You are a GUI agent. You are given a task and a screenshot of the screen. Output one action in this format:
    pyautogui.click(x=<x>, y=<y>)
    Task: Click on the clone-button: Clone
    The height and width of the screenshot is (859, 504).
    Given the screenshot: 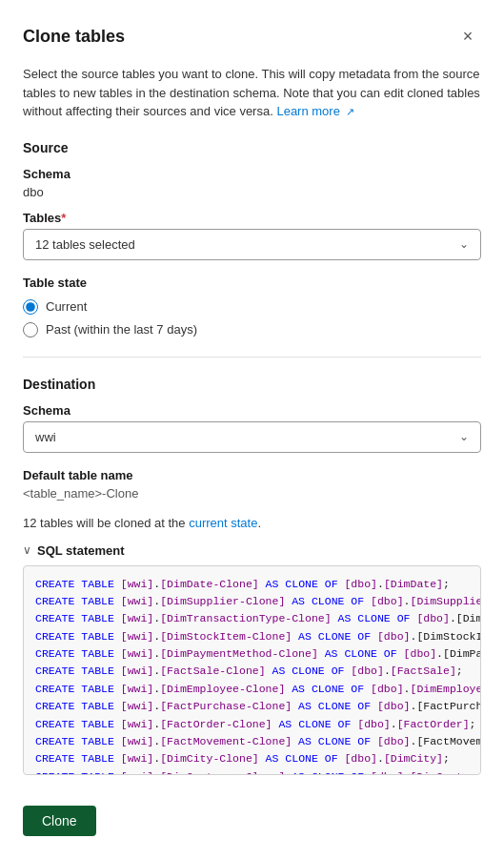 What is the action you would take?
    pyautogui.click(x=59, y=821)
    